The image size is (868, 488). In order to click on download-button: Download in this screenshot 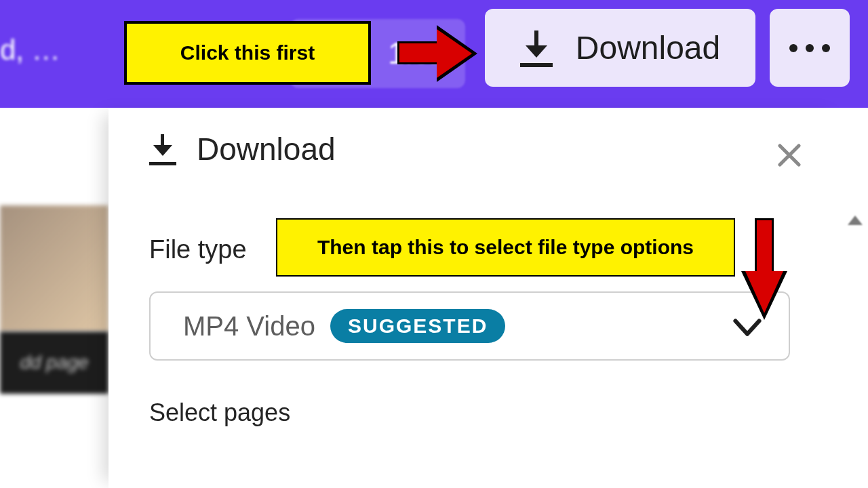, I will do `click(620, 47)`.